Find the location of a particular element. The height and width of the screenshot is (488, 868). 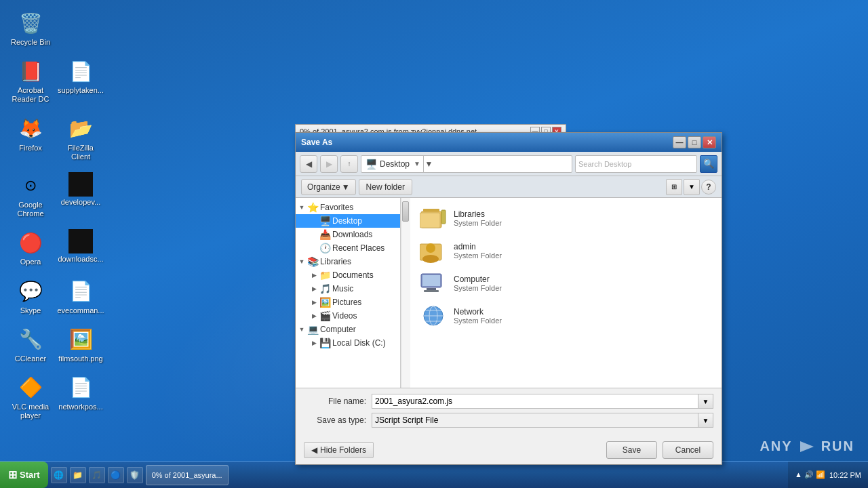

location-bar: 🖥️ Desktop ▼ ▼ is located at coordinates (467, 164).